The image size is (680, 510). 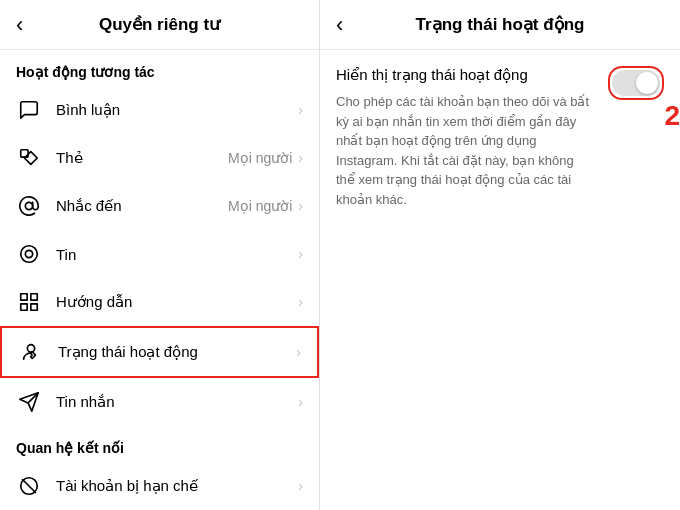 I want to click on sidebar-item-the: Thẻ Mọi người ›, so click(x=160, y=158).